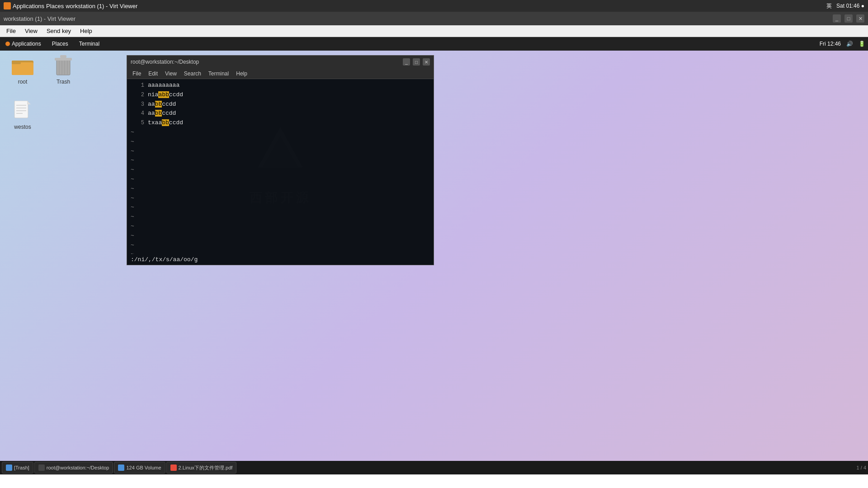  Describe the element at coordinates (22, 468) in the screenshot. I see `taskbar-trash-label: [Trash]` at that location.